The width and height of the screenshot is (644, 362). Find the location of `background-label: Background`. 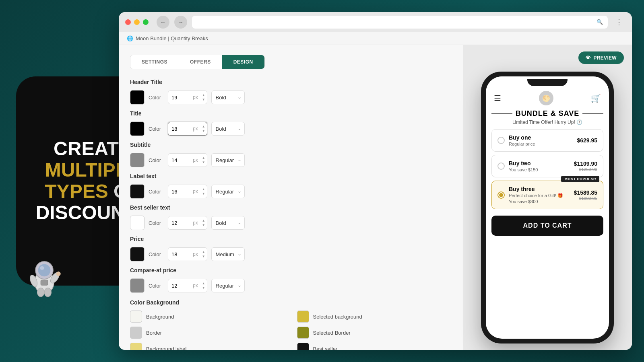

background-label: Background is located at coordinates (160, 317).